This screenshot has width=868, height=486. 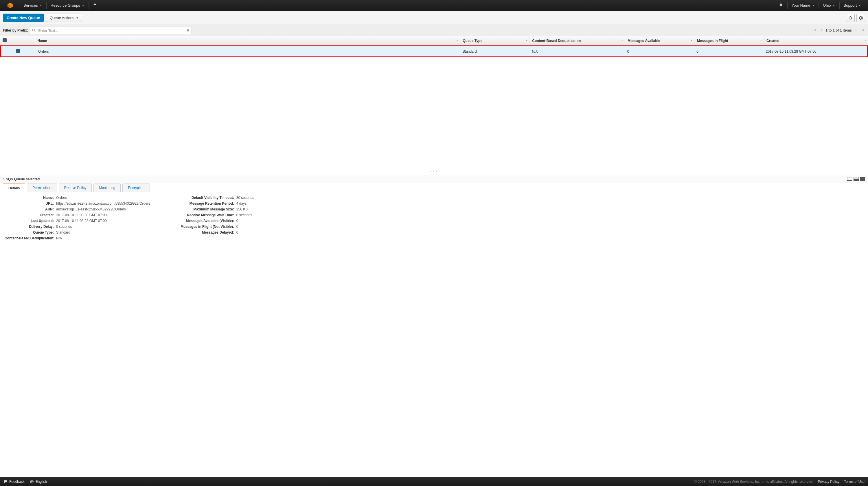 I want to click on gear-icon, so click(x=861, y=18).